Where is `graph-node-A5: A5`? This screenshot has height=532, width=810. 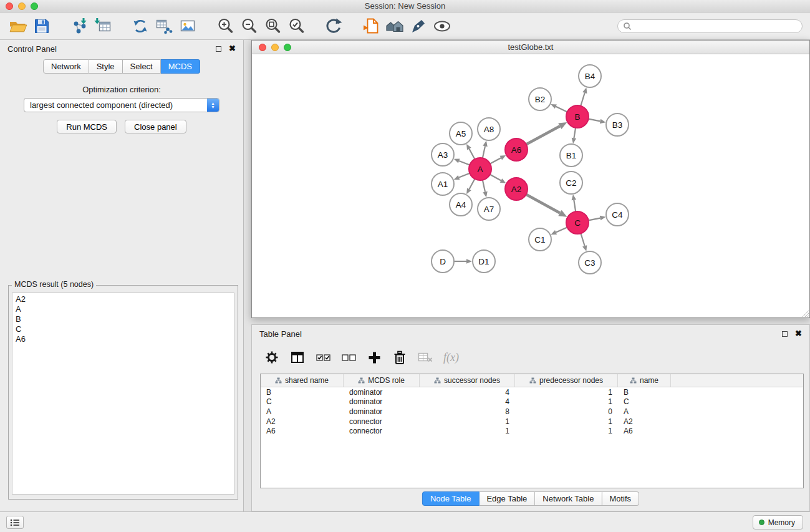
graph-node-A5: A5 is located at coordinates (461, 133).